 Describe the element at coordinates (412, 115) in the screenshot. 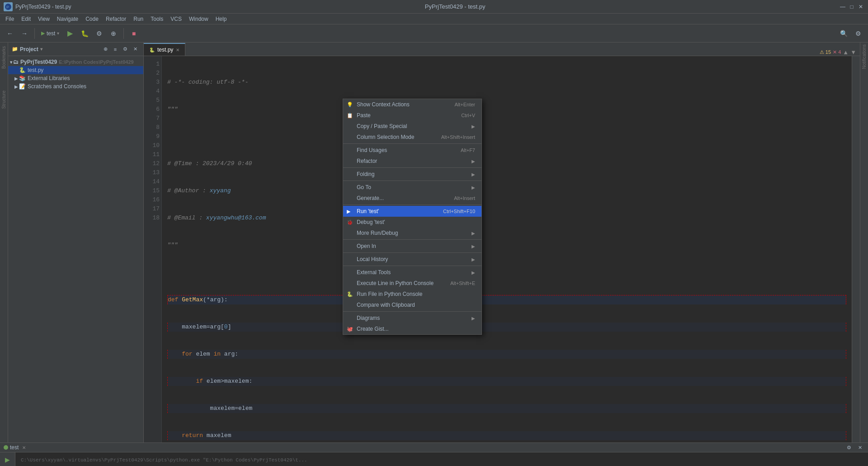

I see `context-menu-item-paste: 📋PasteCtrl+V` at that location.